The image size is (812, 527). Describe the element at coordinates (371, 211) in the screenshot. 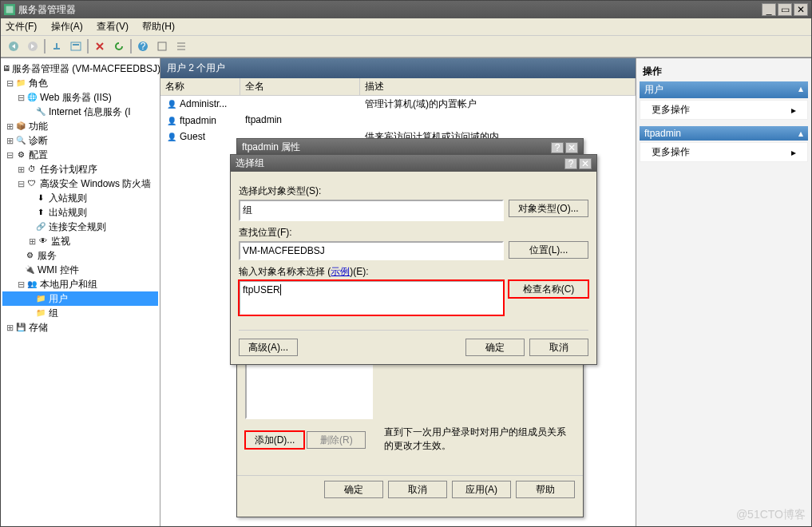

I see `object-type-value: 组` at that location.